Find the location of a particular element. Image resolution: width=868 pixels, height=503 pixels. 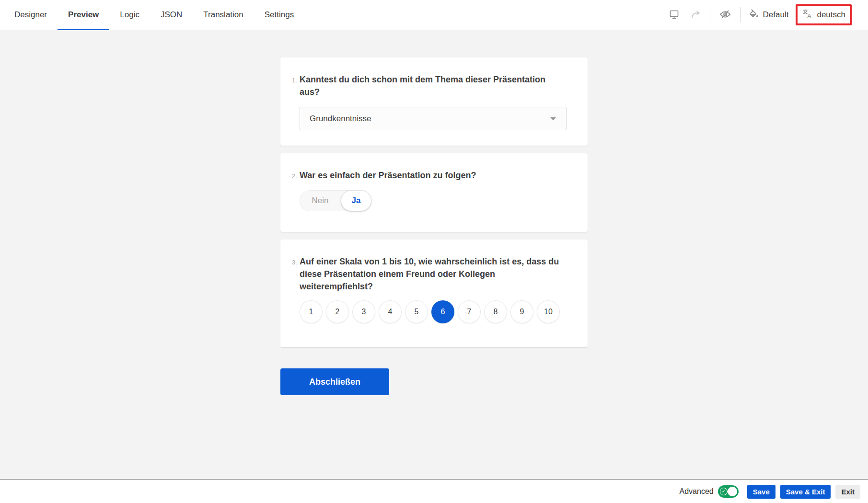

check-icon: ✓ is located at coordinates (724, 492).